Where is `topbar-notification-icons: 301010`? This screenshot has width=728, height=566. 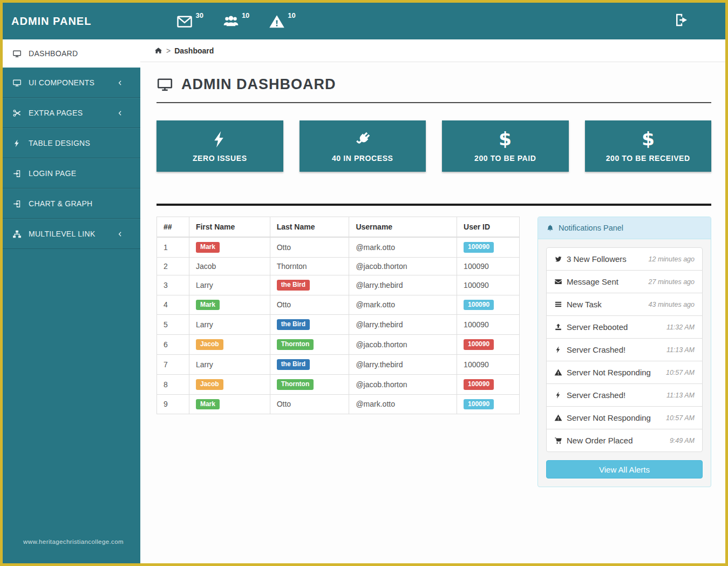 topbar-notification-icons: 301010 is located at coordinates (236, 21).